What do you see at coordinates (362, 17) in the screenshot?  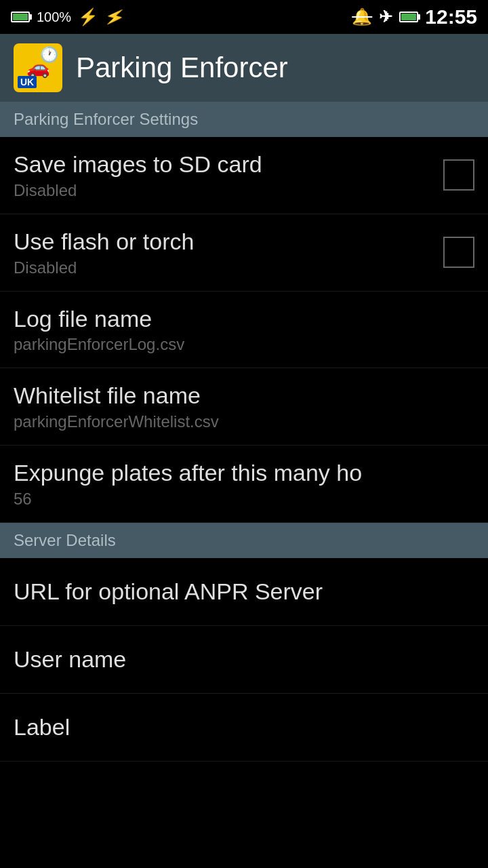 I see `mute-icon: 🔔` at bounding box center [362, 17].